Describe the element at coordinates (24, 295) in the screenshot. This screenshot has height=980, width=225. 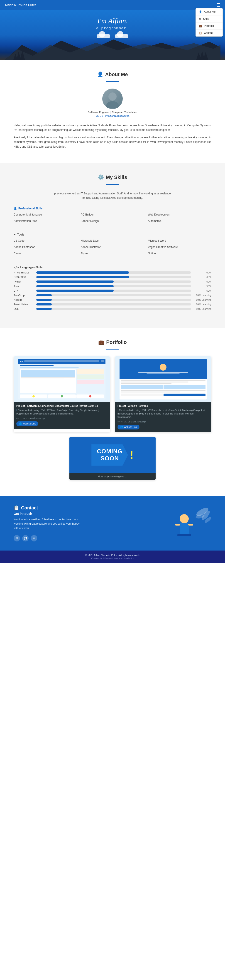
I see `lang-label: JavaScript` at that location.